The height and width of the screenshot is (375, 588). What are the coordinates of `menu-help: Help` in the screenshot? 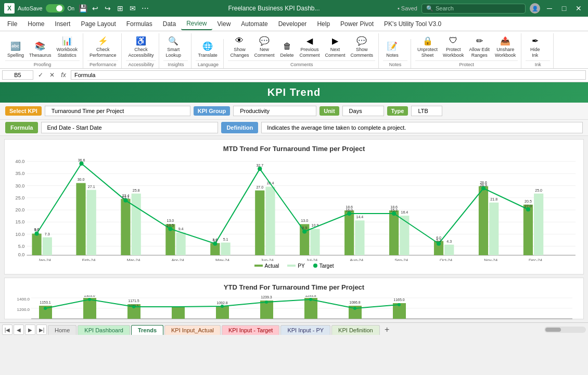 It's located at (324, 24).